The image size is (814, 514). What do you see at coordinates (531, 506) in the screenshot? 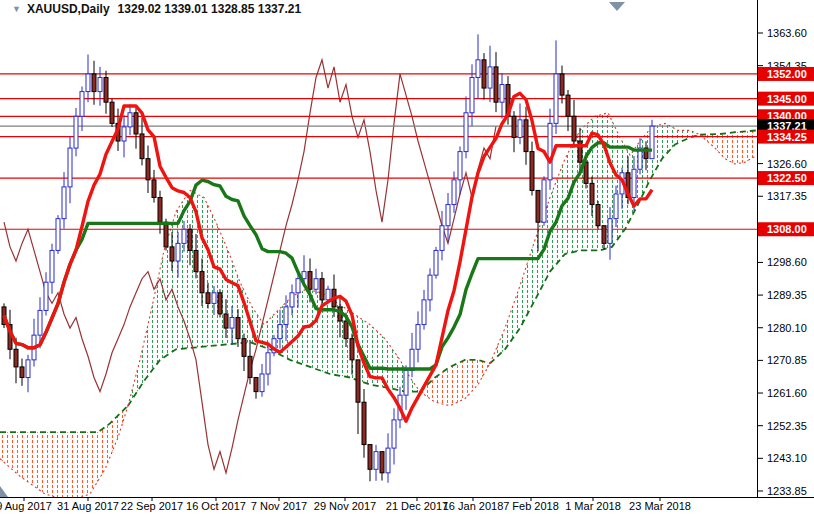
I see `x-axis-date-label: 7 Feb 2018` at bounding box center [531, 506].